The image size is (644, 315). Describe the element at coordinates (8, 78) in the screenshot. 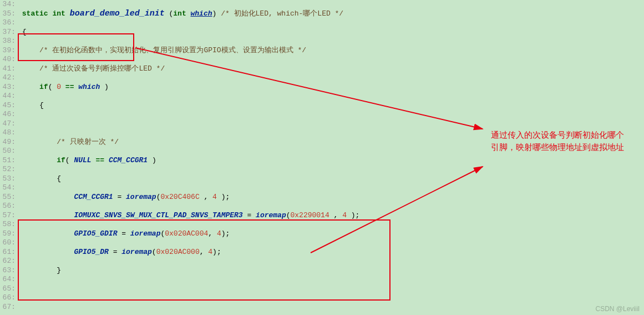

I see `line-number: 42:` at that location.